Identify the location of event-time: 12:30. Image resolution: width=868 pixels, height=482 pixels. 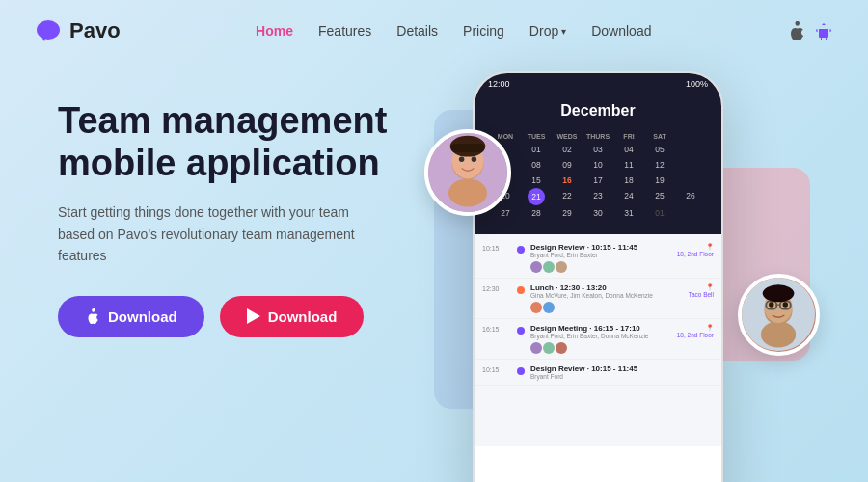
(497, 287).